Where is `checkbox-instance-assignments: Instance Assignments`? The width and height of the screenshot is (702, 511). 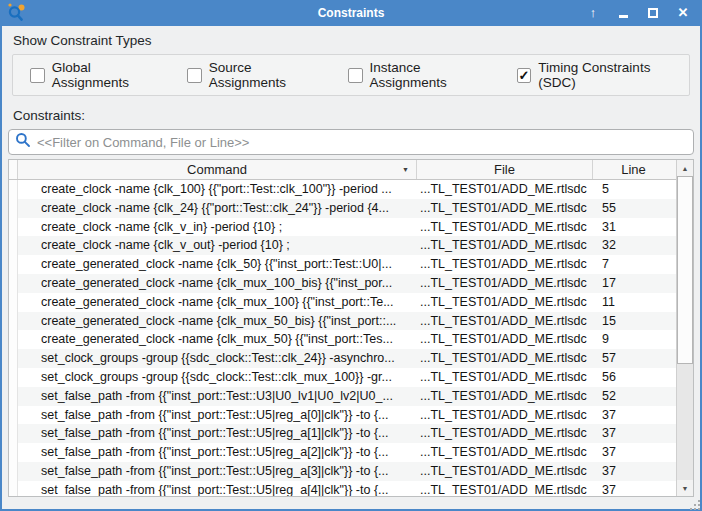 checkbox-instance-assignments: Instance Assignments is located at coordinates (424, 75).